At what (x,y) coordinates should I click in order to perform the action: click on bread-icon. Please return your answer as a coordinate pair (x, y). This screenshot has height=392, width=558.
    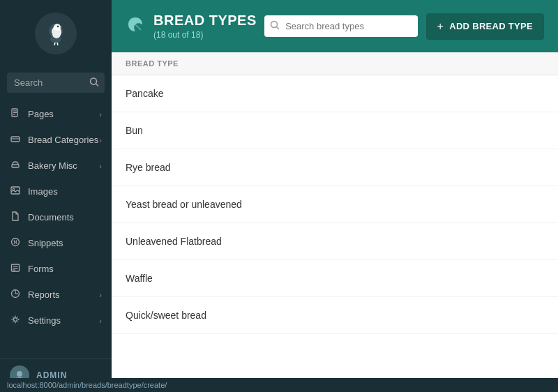
    Looking at the image, I should click on (135, 27).